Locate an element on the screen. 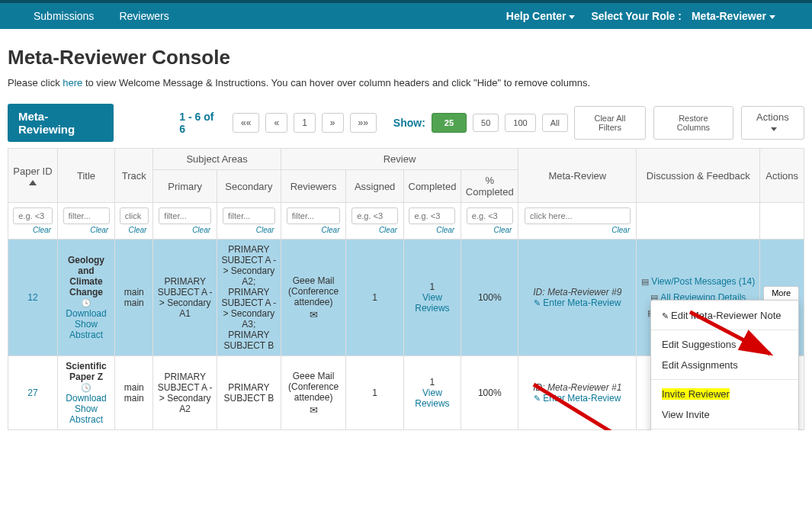 This screenshot has width=812, height=521. page-size-50: 50 is located at coordinates (486, 123).